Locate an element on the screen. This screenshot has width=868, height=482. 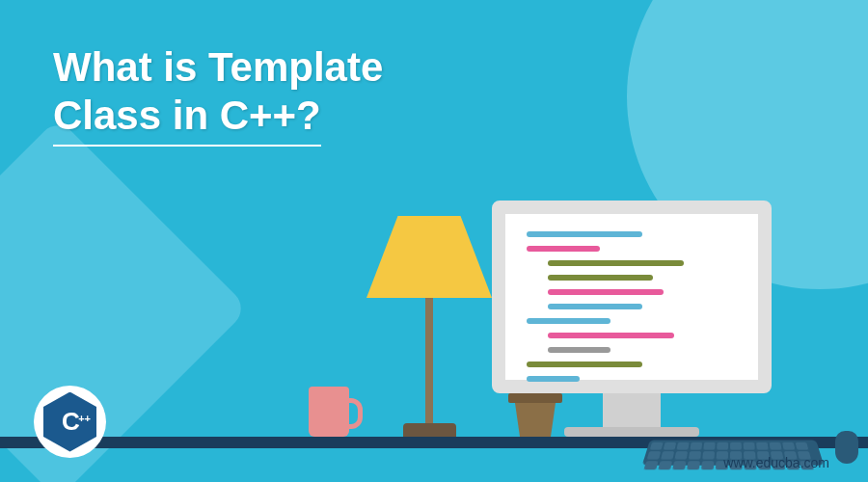
monitor-screen is located at coordinates (632, 297).